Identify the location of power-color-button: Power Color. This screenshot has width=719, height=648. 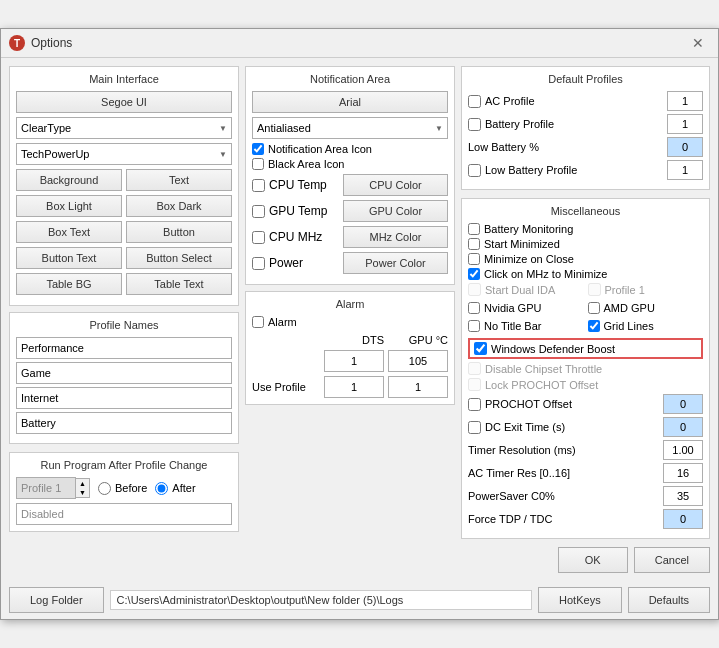
(396, 263).